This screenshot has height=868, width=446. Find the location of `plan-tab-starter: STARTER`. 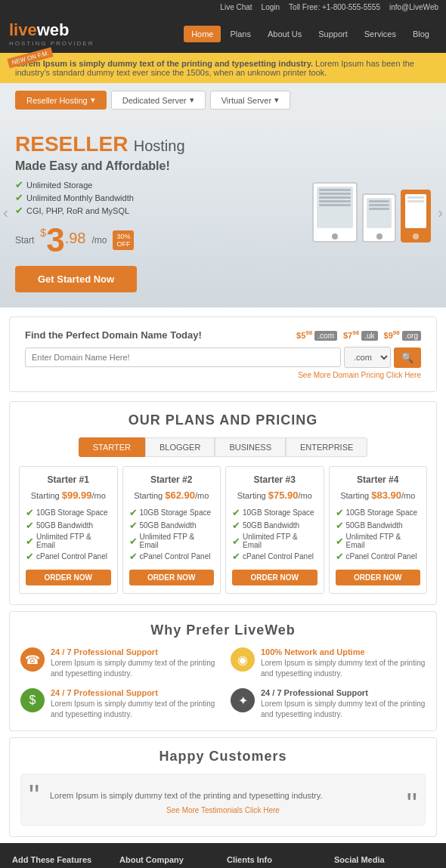

plan-tab-starter: STARTER is located at coordinates (112, 447).